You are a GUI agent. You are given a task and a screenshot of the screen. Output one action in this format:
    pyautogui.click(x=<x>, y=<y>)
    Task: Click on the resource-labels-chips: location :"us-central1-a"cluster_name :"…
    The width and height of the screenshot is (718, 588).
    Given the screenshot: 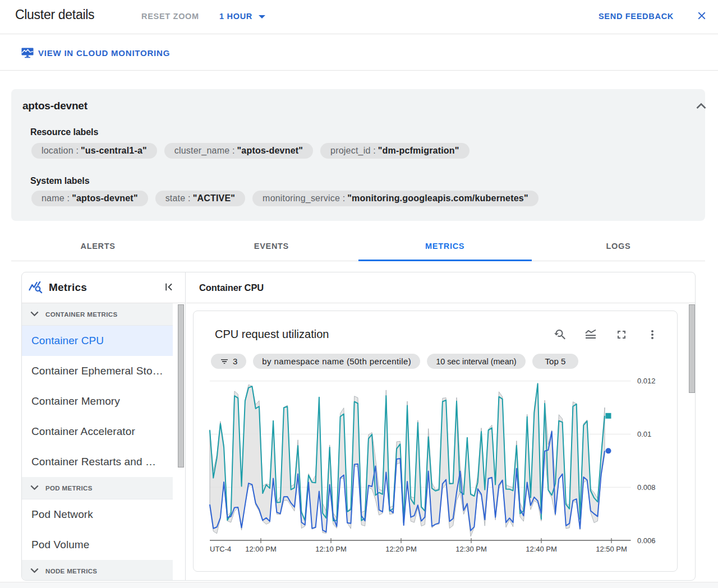 What is the action you would take?
    pyautogui.click(x=250, y=151)
    